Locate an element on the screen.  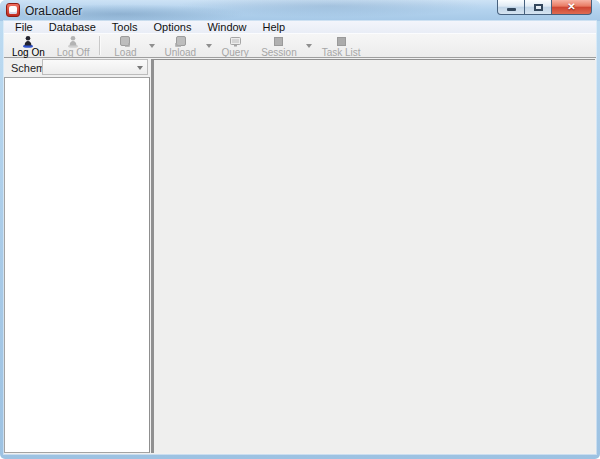
query-button: Query is located at coordinates (235, 46).